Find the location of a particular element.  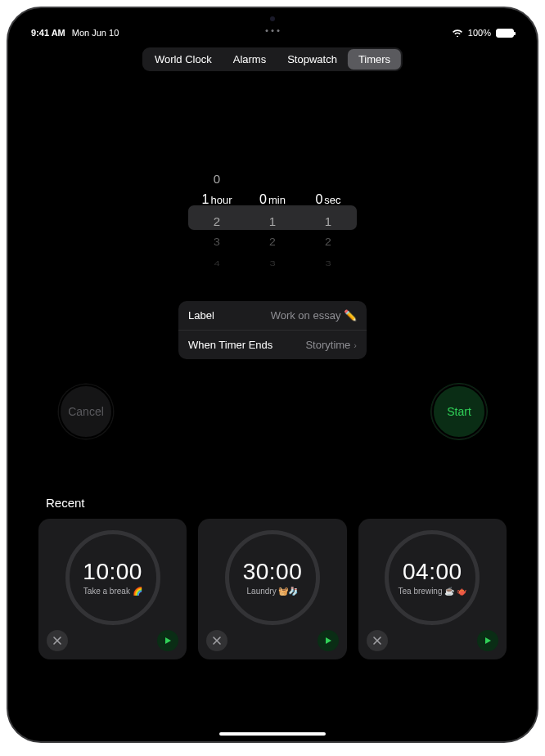

timer-dial: 10:00 Take a break 🌈 is located at coordinates (113, 578).